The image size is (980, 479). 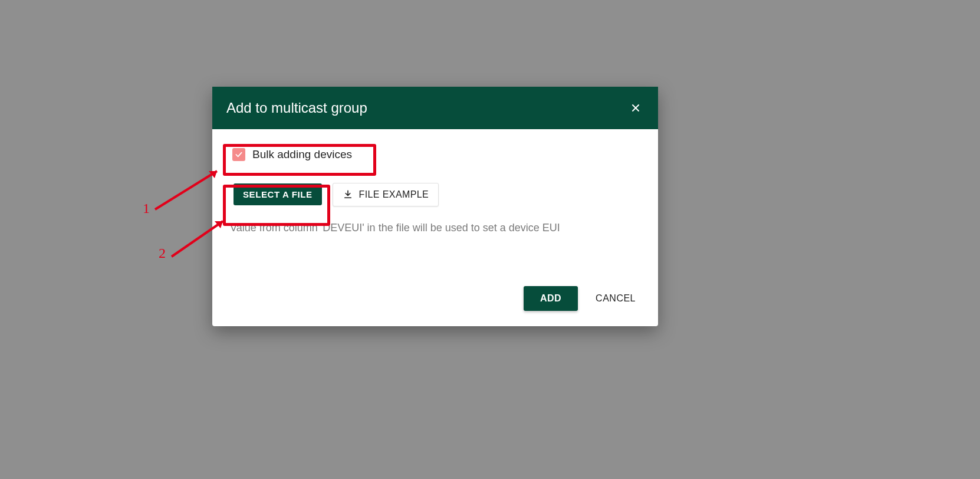 What do you see at coordinates (636, 108) in the screenshot?
I see `close-icon` at bounding box center [636, 108].